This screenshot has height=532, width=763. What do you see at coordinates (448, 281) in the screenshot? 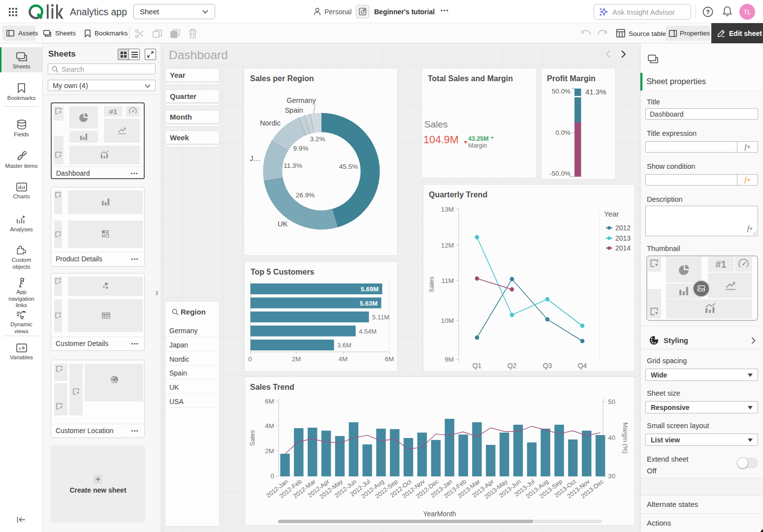
I see `svg-text: 11M` at bounding box center [448, 281].